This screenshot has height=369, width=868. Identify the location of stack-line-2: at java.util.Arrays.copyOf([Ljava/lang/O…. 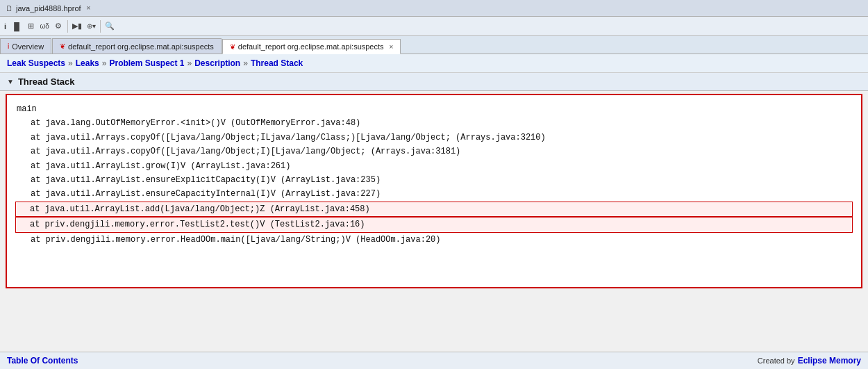
(434, 151).